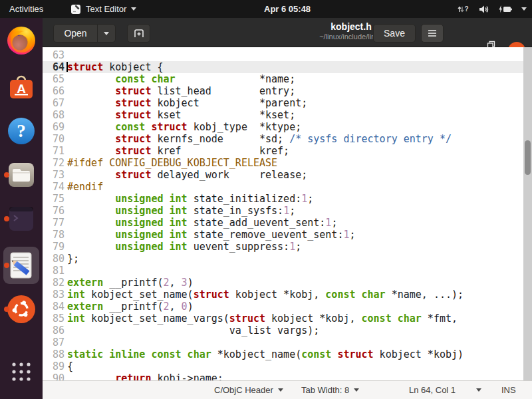 The image size is (532, 399). I want to click on scrollbar-track, so click(528, 214).